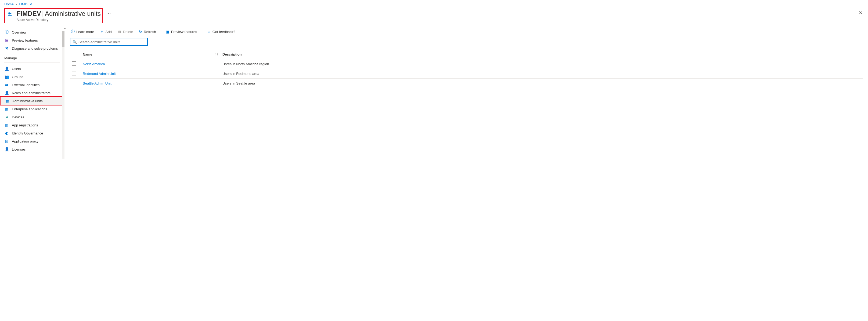 This screenshot has height=321, width=868. What do you see at coordinates (109, 42) in the screenshot?
I see `search-box: 🔍` at bounding box center [109, 42].